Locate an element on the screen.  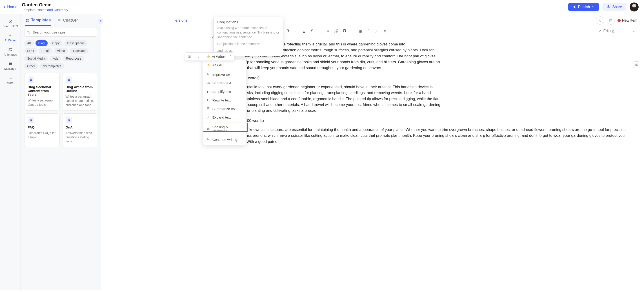
summarize-icon: ☰ is located at coordinates (208, 109).